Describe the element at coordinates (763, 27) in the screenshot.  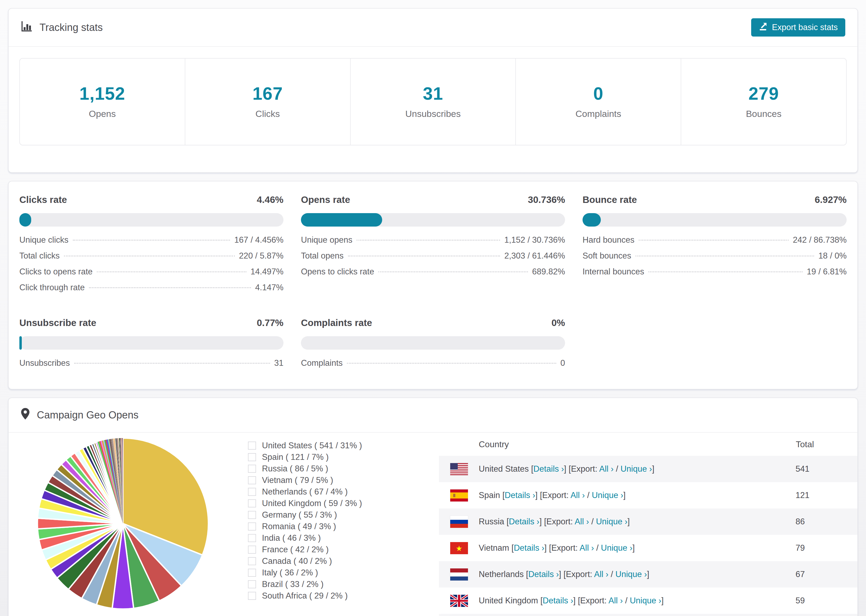
I see `export-icon` at that location.